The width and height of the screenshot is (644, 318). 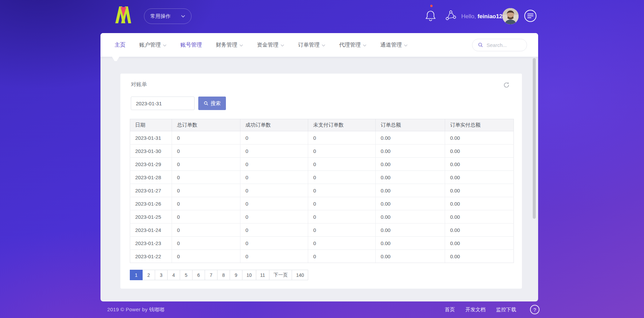 What do you see at coordinates (249, 275) in the screenshot?
I see `page-button-10: 10` at bounding box center [249, 275].